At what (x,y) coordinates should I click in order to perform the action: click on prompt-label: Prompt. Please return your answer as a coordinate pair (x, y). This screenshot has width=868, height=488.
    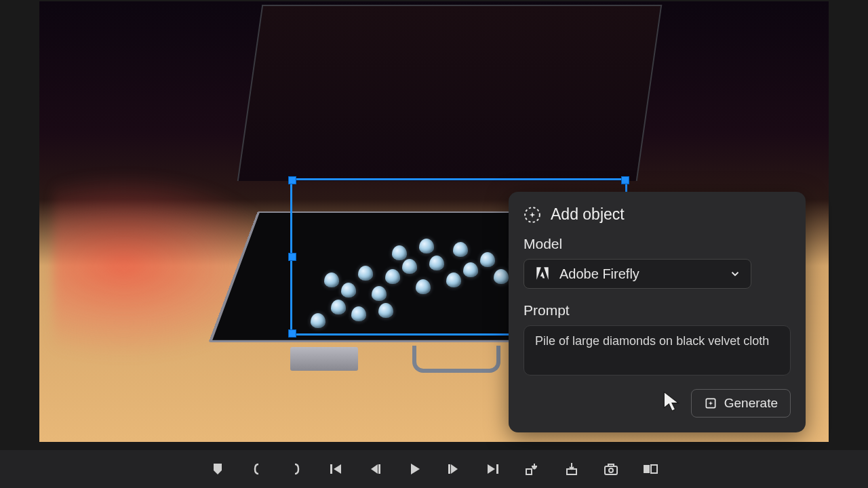
    Looking at the image, I should click on (657, 310).